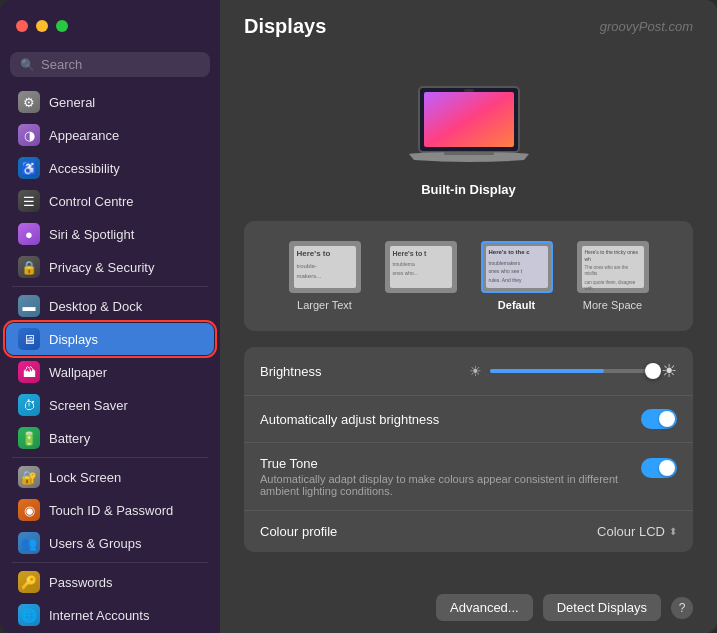  Describe the element at coordinates (682, 608) in the screenshot. I see `help-button: ?` at that location.